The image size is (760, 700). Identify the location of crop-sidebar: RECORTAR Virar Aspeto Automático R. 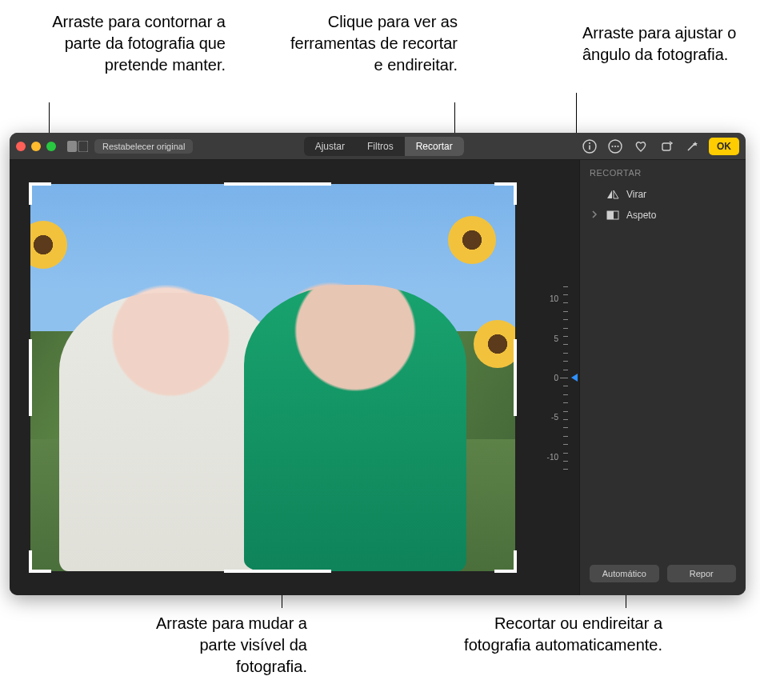
(662, 378).